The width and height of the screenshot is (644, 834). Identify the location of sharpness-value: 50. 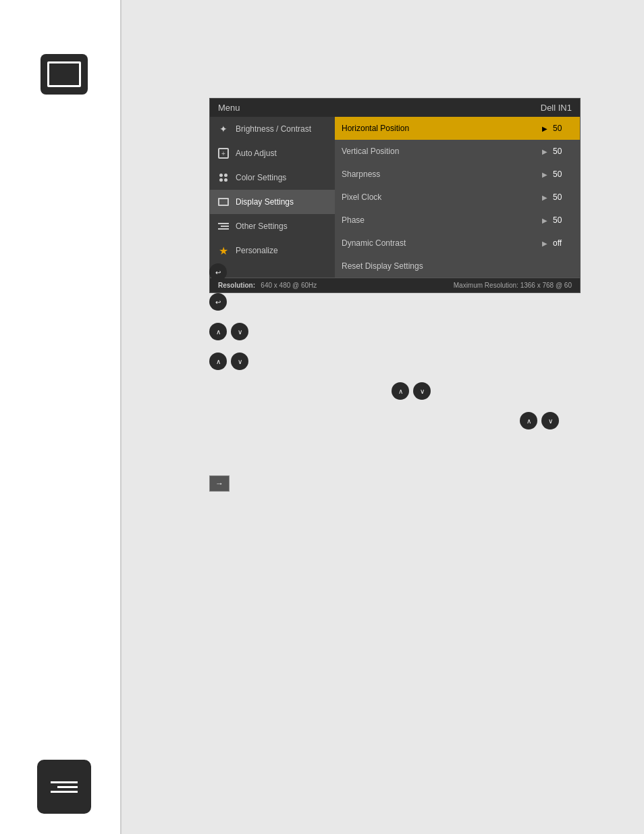
(563, 174).